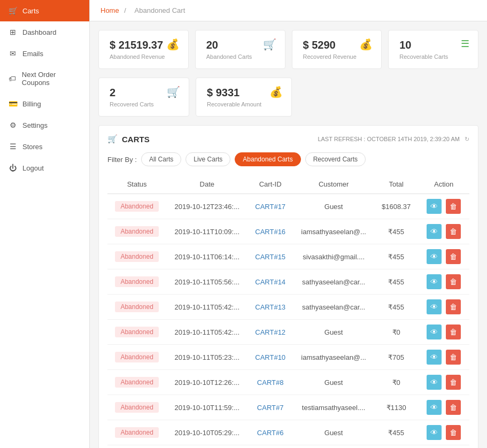  Describe the element at coordinates (289, 257) in the screenshot. I see `table-row: Abandoned 2019-10-11T06:14:... CART#15 s…` at that location.